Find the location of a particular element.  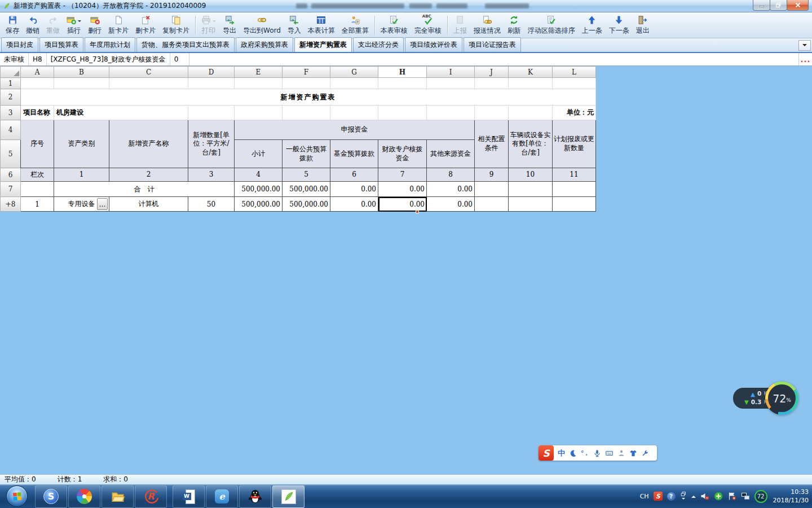

tab-annual-fund-plan: 年度用款计划 is located at coordinates (110, 45).